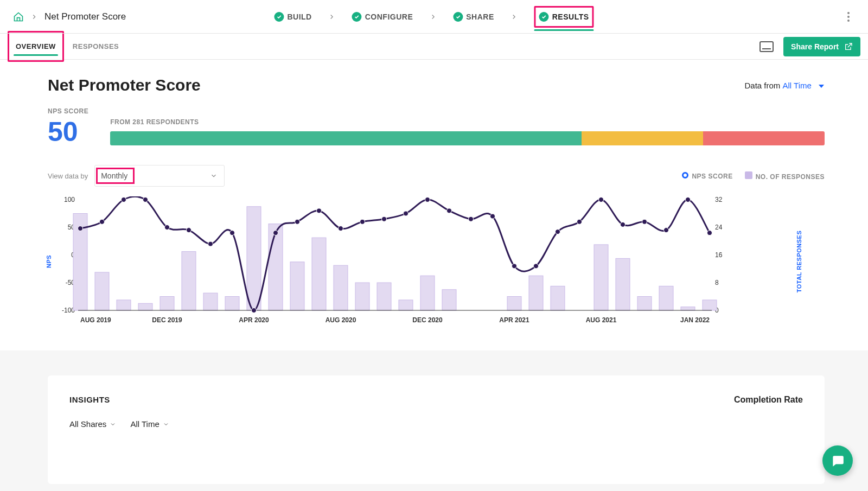 The width and height of the screenshot is (868, 491). I want to click on subtab-overview: OVERVIEW, so click(36, 47).